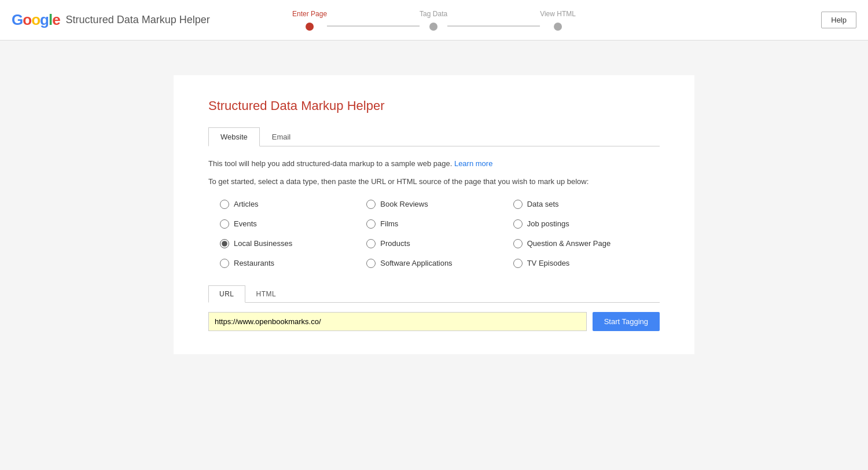 The image size is (868, 470). What do you see at coordinates (247, 204) in the screenshot?
I see `radio-label-articles: Articles` at bounding box center [247, 204].